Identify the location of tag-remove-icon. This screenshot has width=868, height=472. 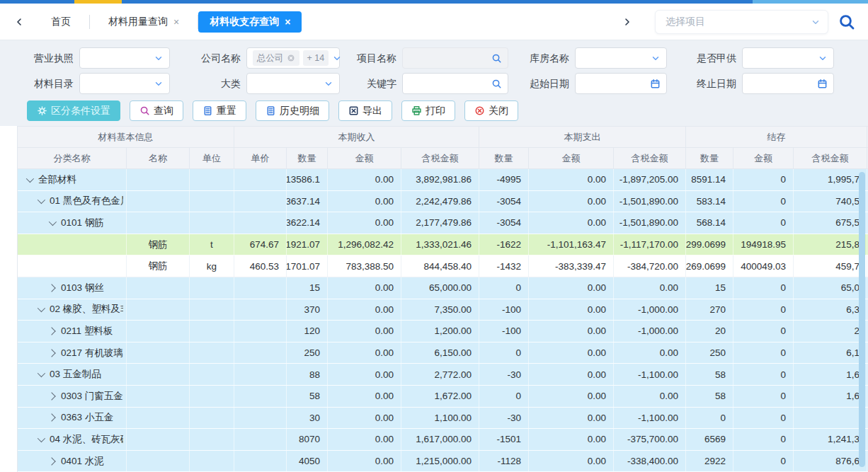
(291, 58).